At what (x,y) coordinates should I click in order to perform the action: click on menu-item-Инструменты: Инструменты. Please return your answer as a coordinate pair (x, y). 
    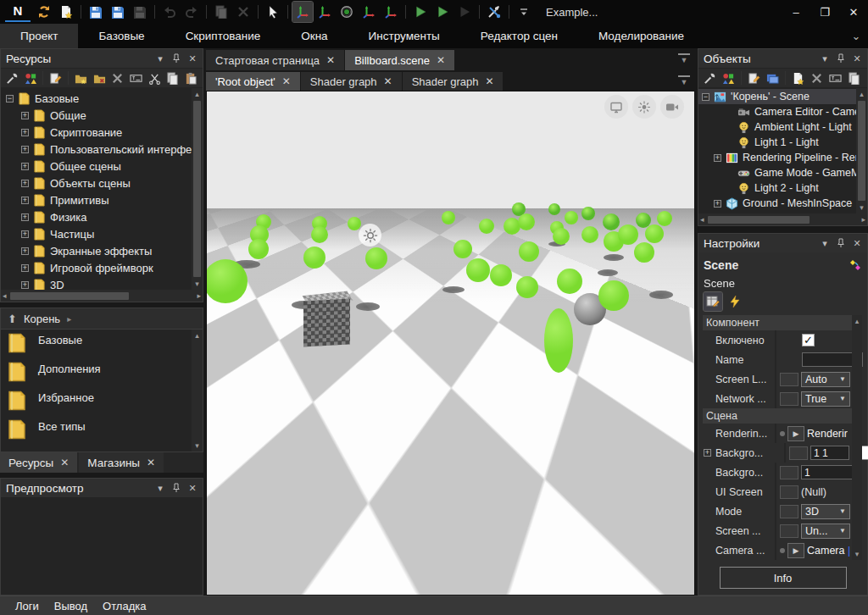
    Looking at the image, I should click on (404, 36).